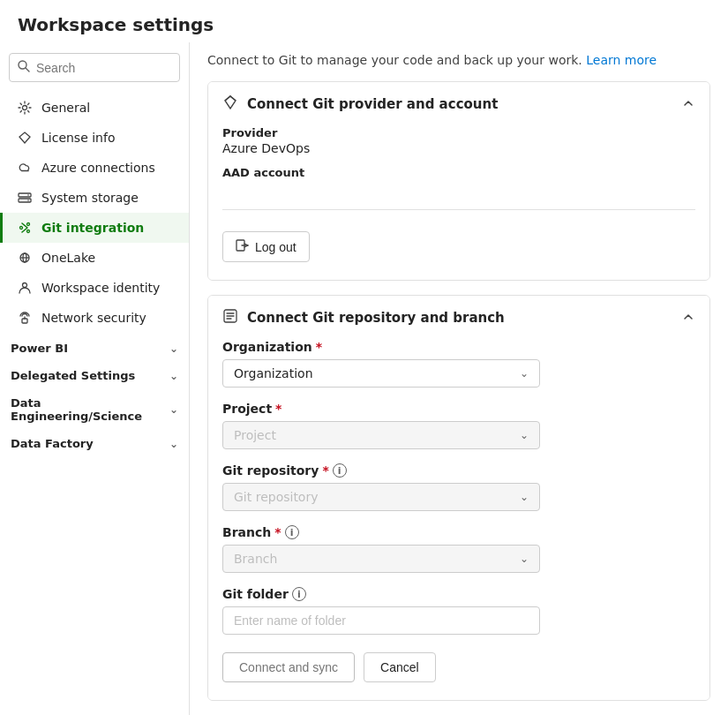  Describe the element at coordinates (459, 132) in the screenshot. I see `provider-label: Provider` at that location.